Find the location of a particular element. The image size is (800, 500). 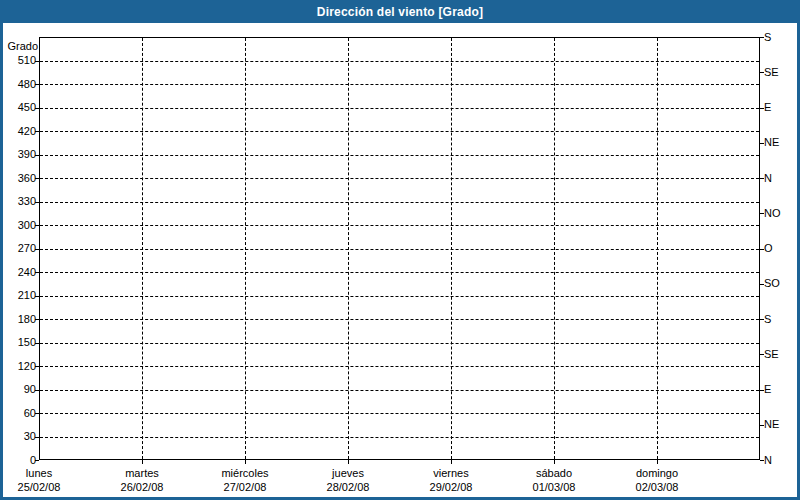

day-date: 26/02/08 is located at coordinates (142, 487).